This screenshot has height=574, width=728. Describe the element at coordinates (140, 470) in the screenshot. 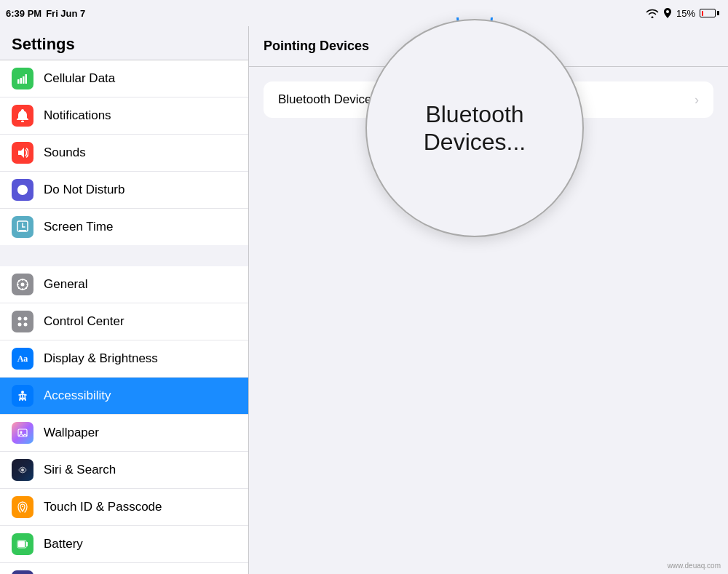

I see `siri-label: Siri & Search` at that location.